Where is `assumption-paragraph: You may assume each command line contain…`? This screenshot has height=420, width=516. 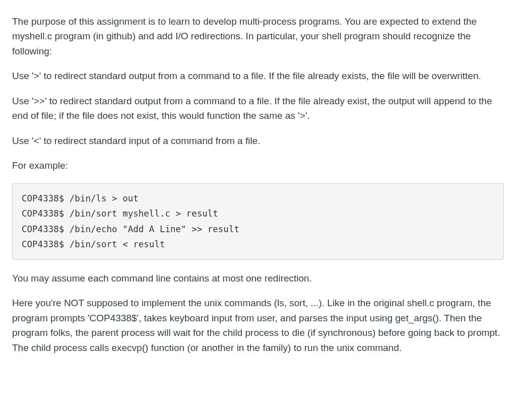 assumption-paragraph: You may assume each command line contain… is located at coordinates (258, 278).